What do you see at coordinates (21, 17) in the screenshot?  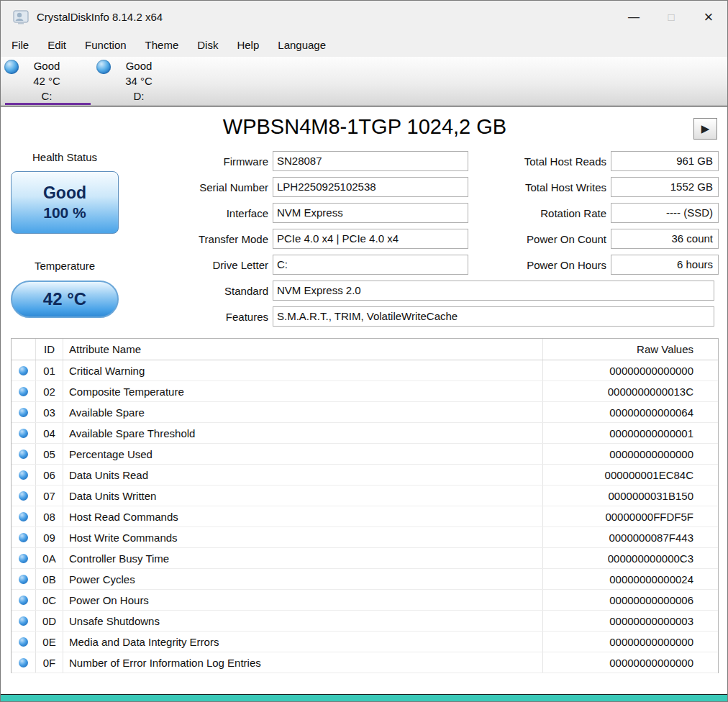 I see `app-icon` at bounding box center [21, 17].